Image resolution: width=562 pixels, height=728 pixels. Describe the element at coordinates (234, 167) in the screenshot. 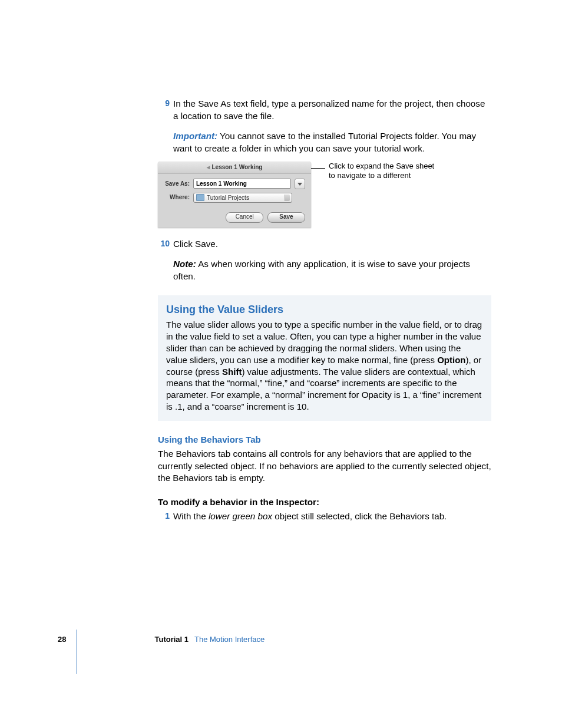

I see `sheet-titlebar: ◂Lesson 1 Working` at that location.